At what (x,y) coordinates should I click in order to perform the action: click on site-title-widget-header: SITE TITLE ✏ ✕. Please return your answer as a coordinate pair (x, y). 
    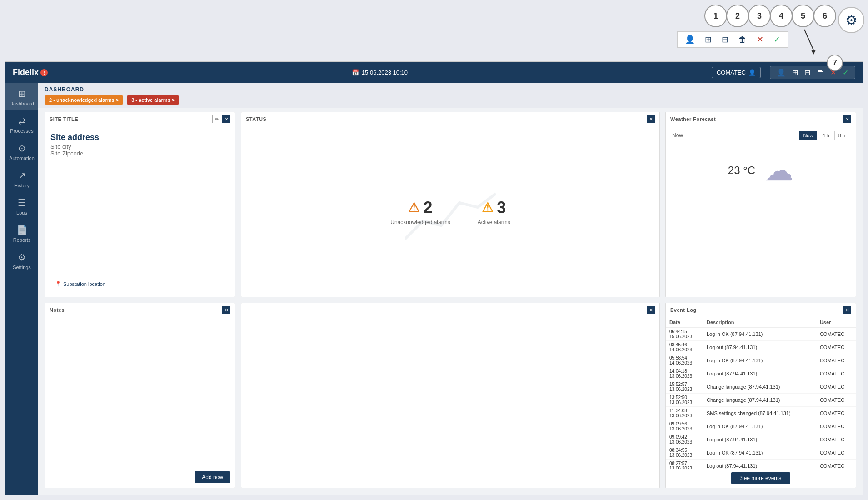
    Looking at the image, I should click on (140, 119).